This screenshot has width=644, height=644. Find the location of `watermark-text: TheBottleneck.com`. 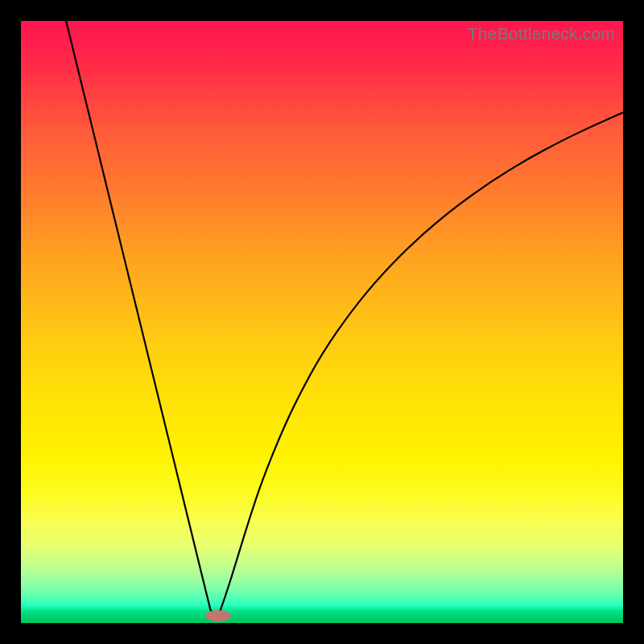

watermark-text: TheBottleneck.com is located at coordinates (541, 34).